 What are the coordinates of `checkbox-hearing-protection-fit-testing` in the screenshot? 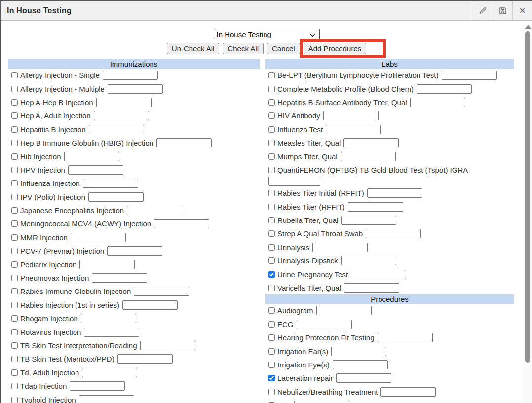 It's located at (271, 337).